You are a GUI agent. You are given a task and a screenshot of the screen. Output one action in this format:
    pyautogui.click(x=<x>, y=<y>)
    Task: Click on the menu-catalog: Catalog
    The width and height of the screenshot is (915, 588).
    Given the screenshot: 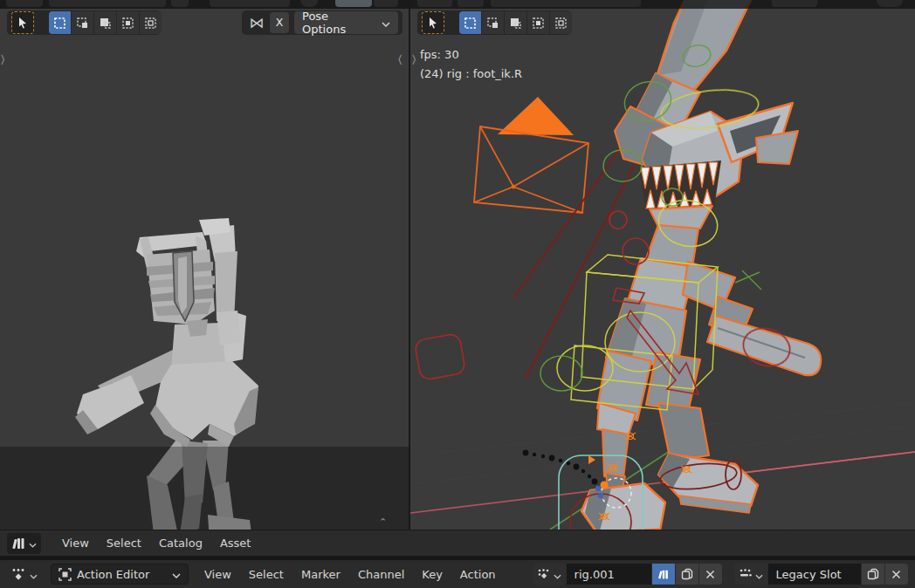 What is the action you would take?
    pyautogui.click(x=181, y=543)
    